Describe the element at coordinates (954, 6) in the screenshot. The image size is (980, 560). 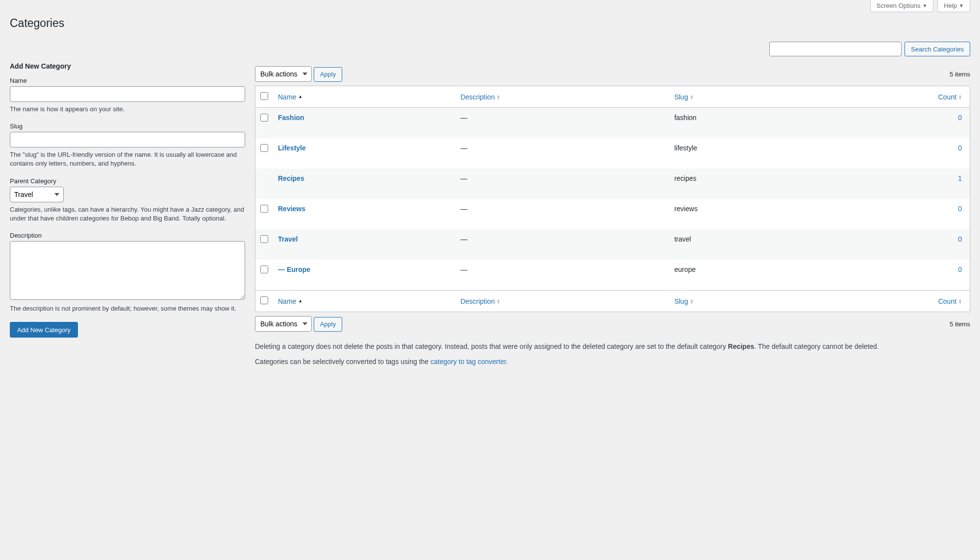
I see `help-button: Help ▼` at that location.